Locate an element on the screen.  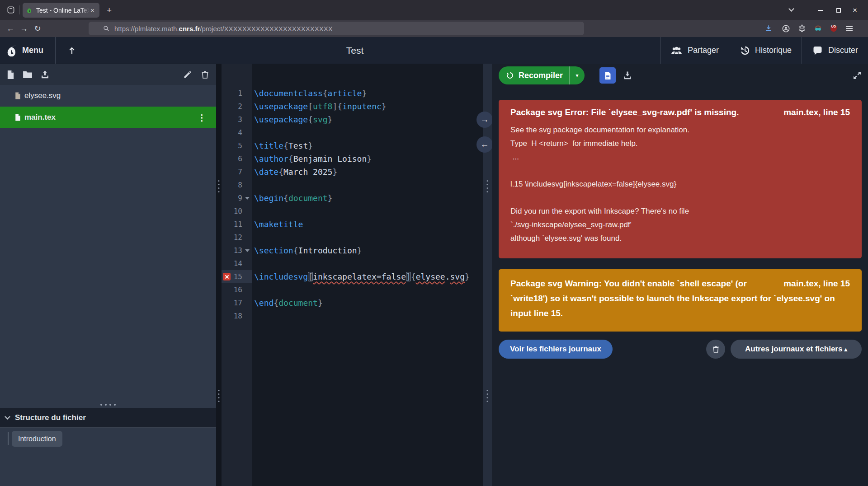
download-pdf-icon is located at coordinates (627, 75).